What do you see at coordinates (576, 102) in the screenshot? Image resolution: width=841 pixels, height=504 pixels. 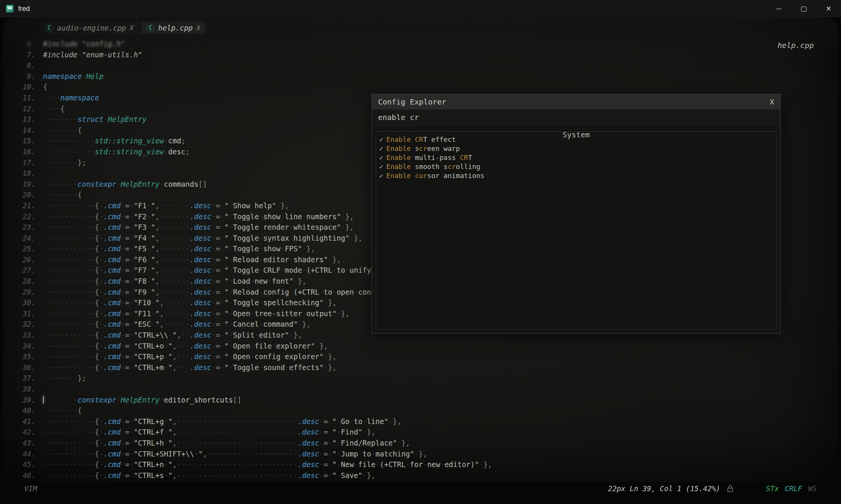 I see `config-explorer-titlebar: Config Explorer X` at bounding box center [576, 102].